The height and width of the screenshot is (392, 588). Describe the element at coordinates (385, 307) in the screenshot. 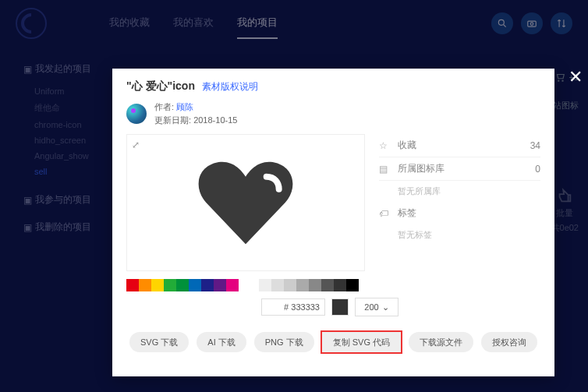

I see `chevron-down-icon: ⌄` at that location.